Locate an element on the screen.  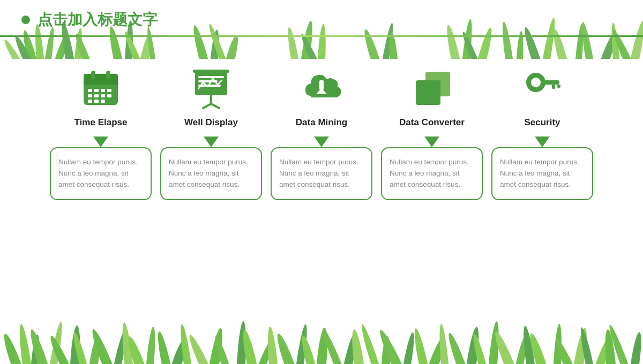
time-elapse-label: Time Elapse is located at coordinates (101, 123).